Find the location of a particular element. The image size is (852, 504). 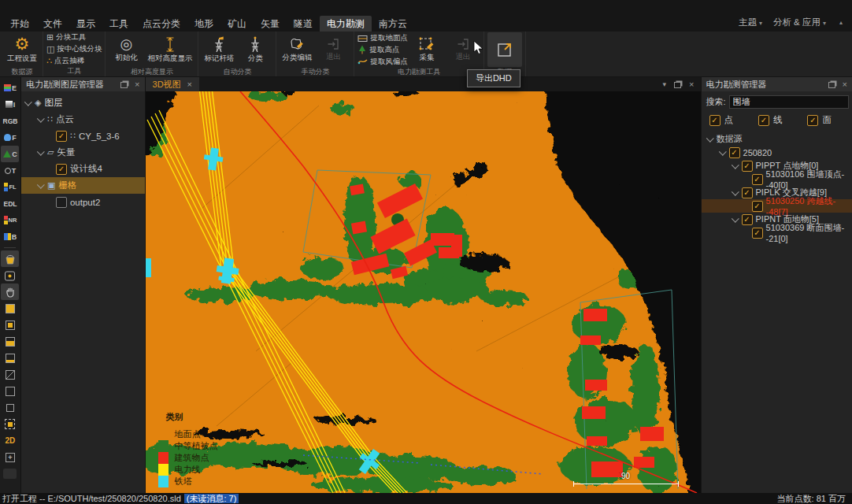

extract-wind-deviation-button: 提取风偏点 is located at coordinates (383, 61).